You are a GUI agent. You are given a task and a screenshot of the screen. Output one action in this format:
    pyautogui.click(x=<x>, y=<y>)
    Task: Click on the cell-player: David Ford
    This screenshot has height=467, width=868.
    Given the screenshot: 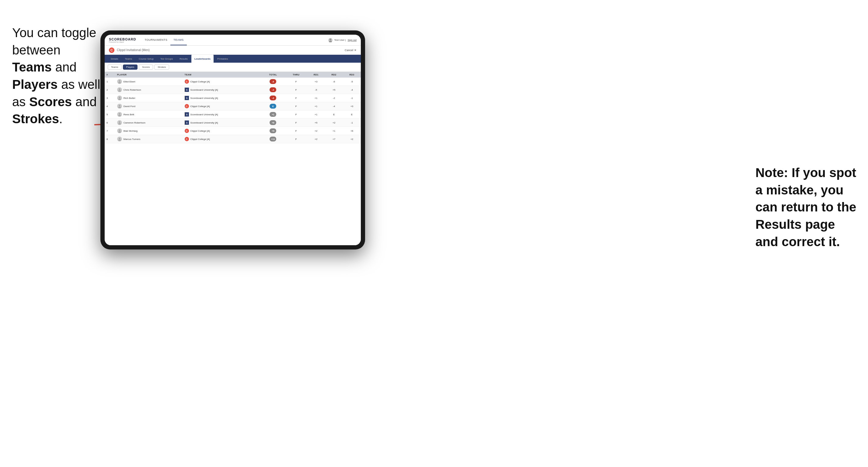 What is the action you would take?
    pyautogui.click(x=149, y=106)
    